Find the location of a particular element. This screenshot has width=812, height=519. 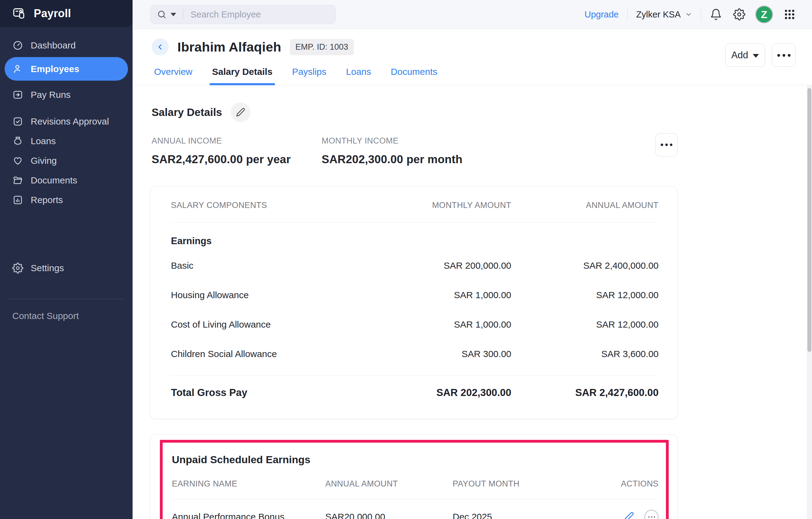

apps-grid-button is located at coordinates (790, 14).